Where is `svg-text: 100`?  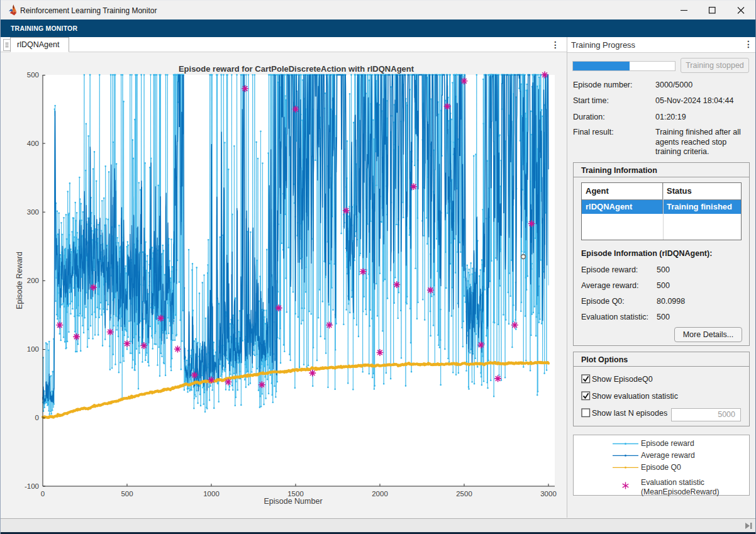
svg-text: 100 is located at coordinates (33, 349).